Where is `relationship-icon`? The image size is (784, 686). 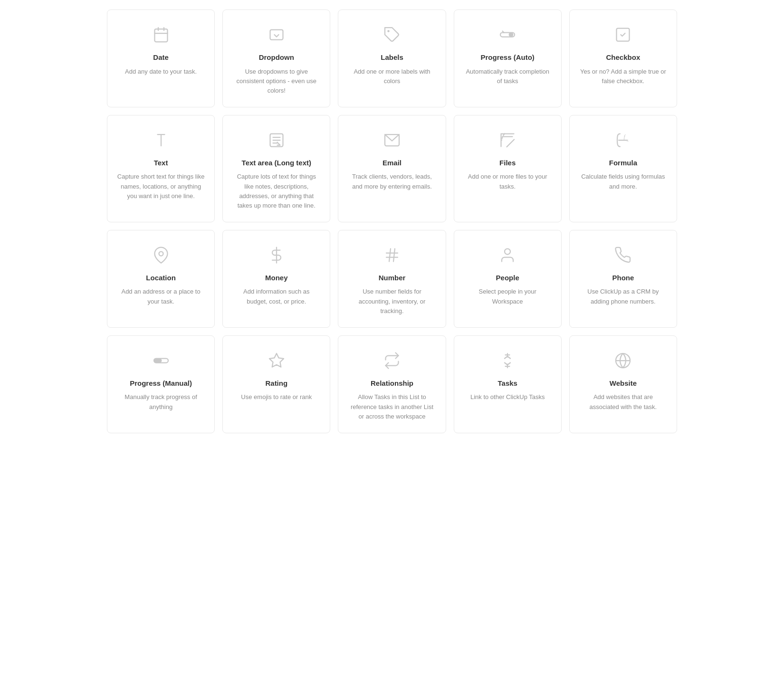
relationship-icon is located at coordinates (392, 361).